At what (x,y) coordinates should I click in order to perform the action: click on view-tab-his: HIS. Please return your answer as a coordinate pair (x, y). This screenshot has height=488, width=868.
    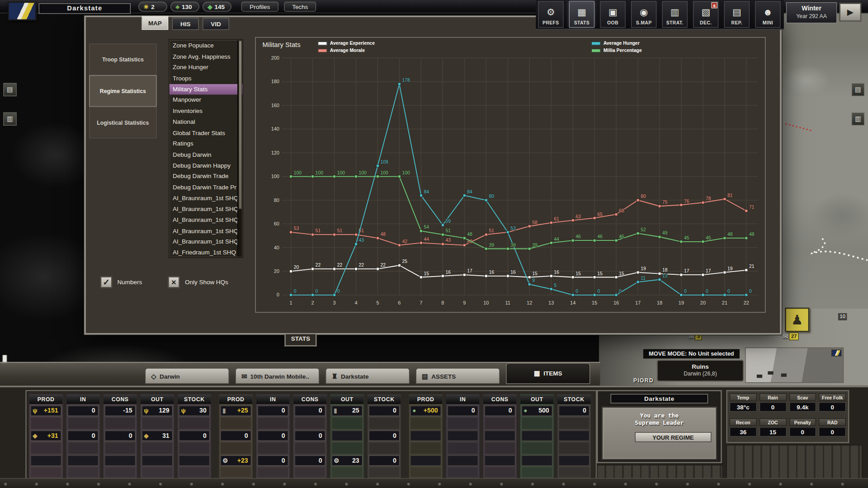
    Looking at the image, I should click on (185, 23).